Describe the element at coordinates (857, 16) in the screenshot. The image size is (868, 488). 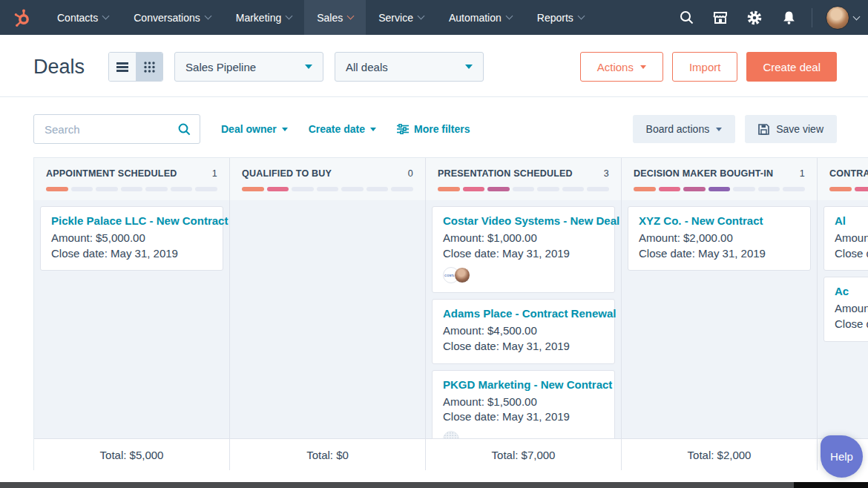
I see `account-chevron-down-icon` at that location.